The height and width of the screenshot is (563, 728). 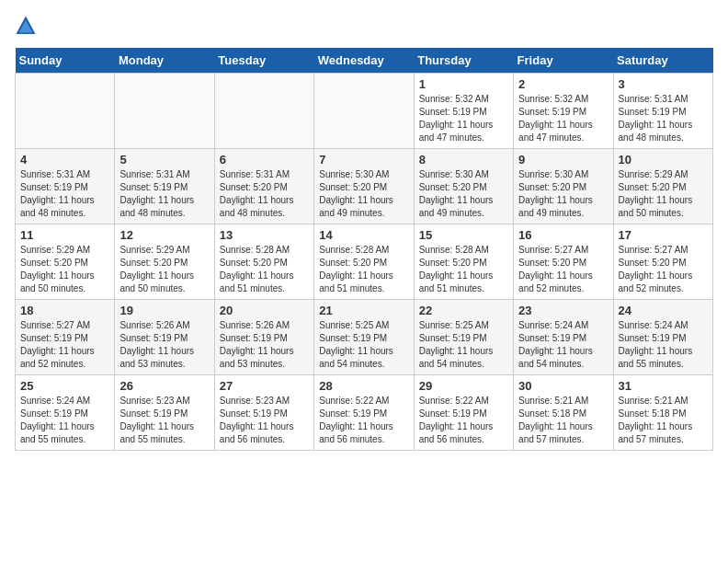 I want to click on day-of-week-header: Monday, so click(x=165, y=61).